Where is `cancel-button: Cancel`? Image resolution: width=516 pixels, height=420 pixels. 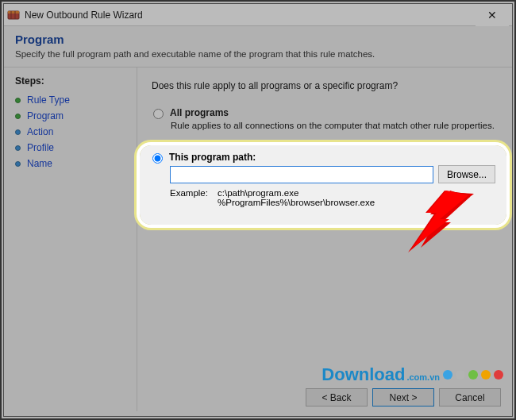 cancel-button: Cancel is located at coordinates (470, 397).